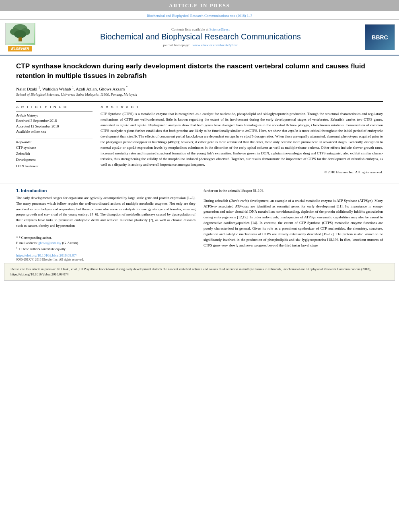  What do you see at coordinates (200, 257) in the screenshot?
I see `doi-section: https://doi.org/10.1016/j.bbrc.2018.09.0…` at bounding box center [200, 257].